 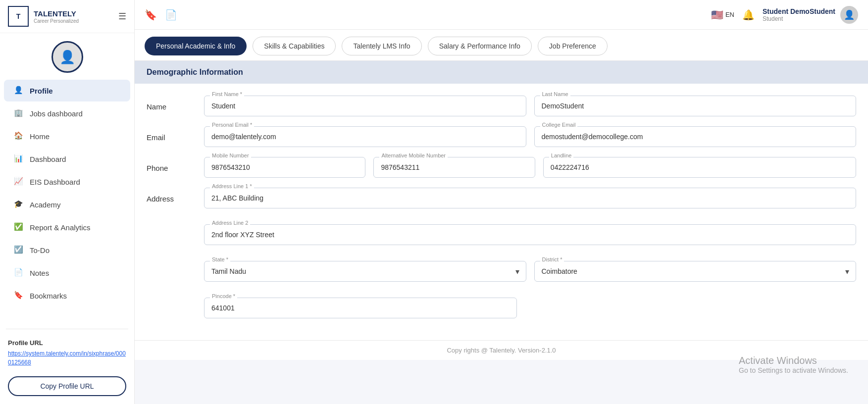 I want to click on college-email-input, so click(x=695, y=137).